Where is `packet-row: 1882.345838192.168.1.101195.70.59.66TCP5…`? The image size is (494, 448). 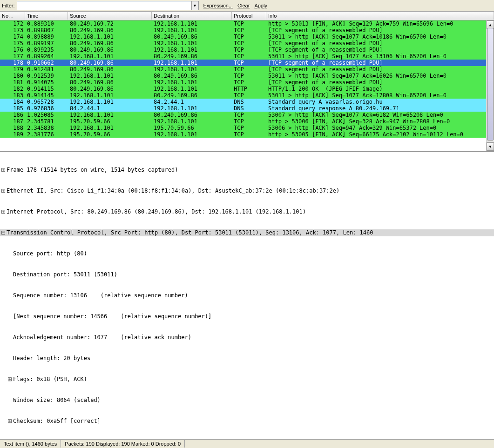
packet-row: 1882.345838192.168.1.101195.70.59.66TCP5… is located at coordinates (247, 128).